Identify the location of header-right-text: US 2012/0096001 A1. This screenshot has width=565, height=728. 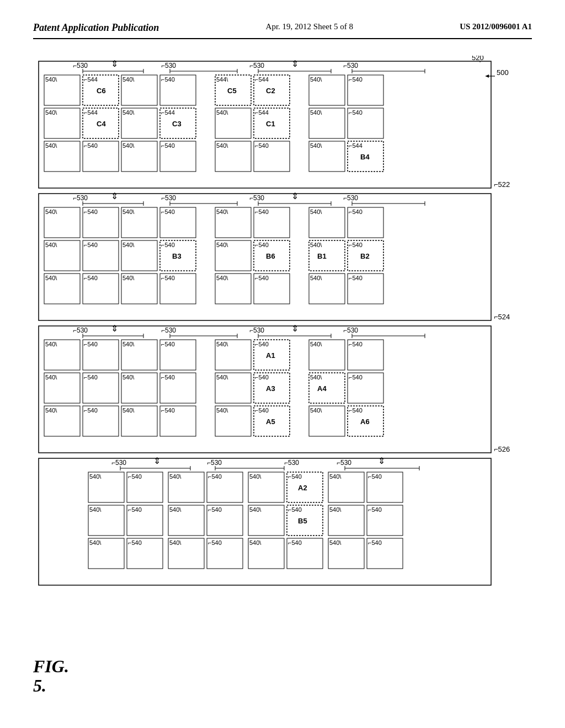
(495, 26).